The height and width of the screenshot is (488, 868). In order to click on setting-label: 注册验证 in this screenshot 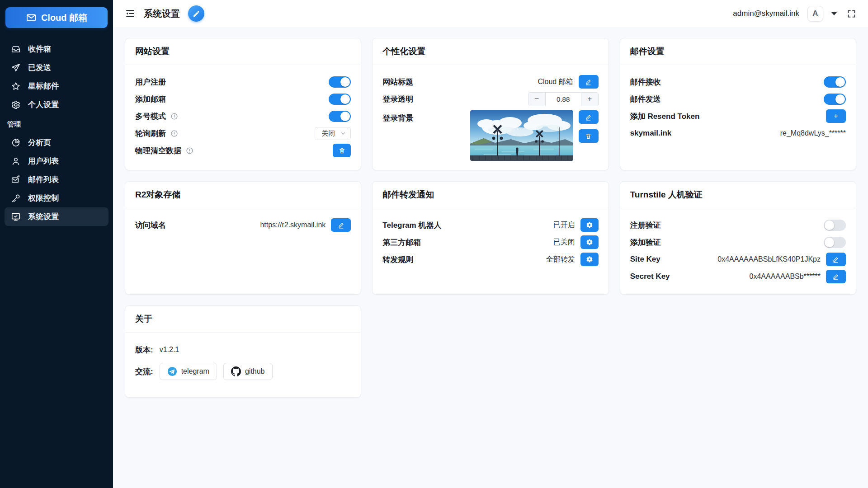, I will do `click(646, 225)`.